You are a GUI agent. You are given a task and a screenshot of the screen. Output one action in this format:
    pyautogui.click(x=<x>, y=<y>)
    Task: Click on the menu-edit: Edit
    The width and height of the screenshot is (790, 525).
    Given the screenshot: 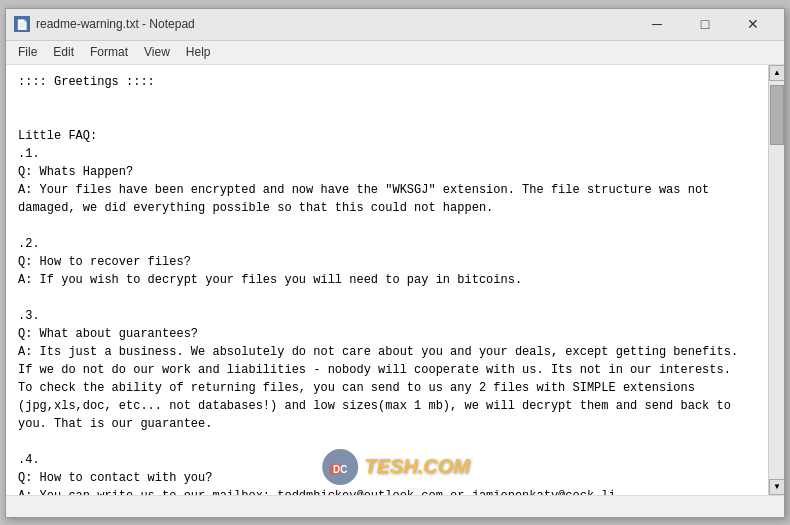 What is the action you would take?
    pyautogui.click(x=64, y=52)
    